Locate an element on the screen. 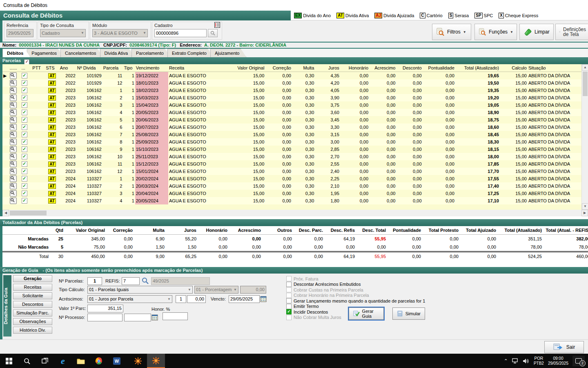 This screenshot has width=588, height=368. funcoes-button: Funções▼ is located at coordinates (496, 32).